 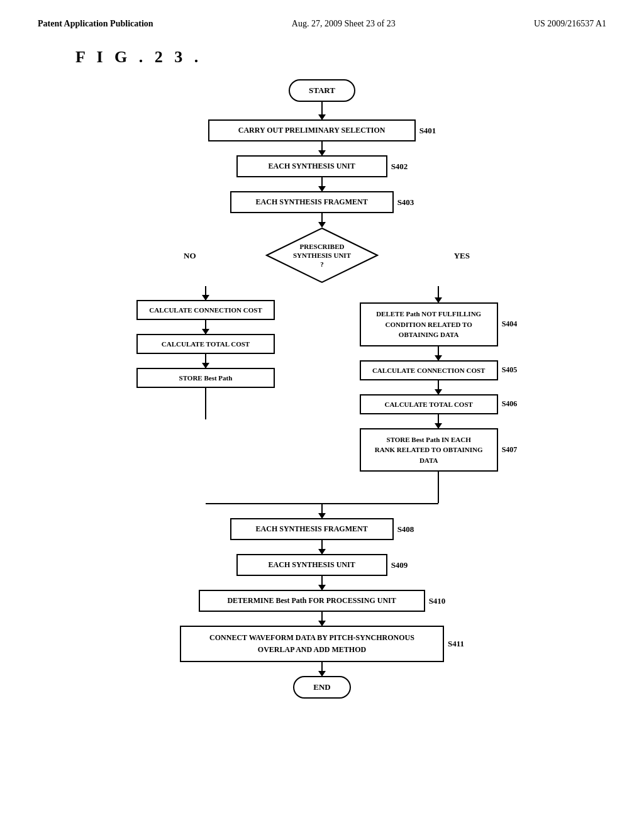 What do you see at coordinates (312, 644) in the screenshot?
I see `s411-box: CONNECT WAVEFORM DATA BY PITCH-SYNCHRONO…` at bounding box center [312, 644].